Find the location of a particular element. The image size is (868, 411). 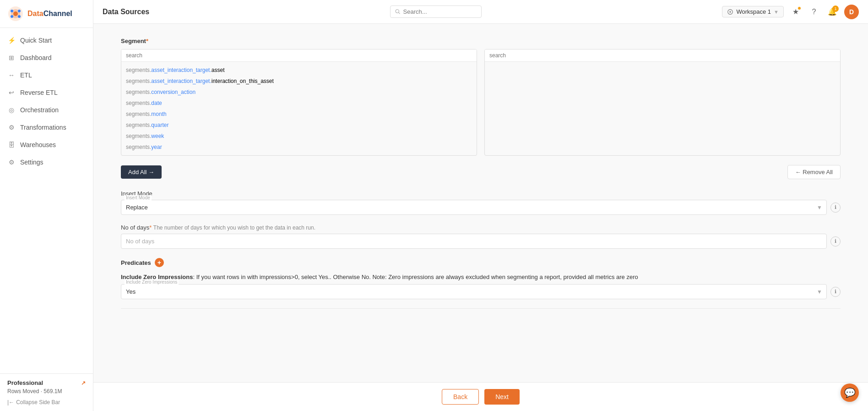

sidebar-bottom: Professional ↗ Rows Moved · 569.1M |← Co… is located at coordinates (47, 392).